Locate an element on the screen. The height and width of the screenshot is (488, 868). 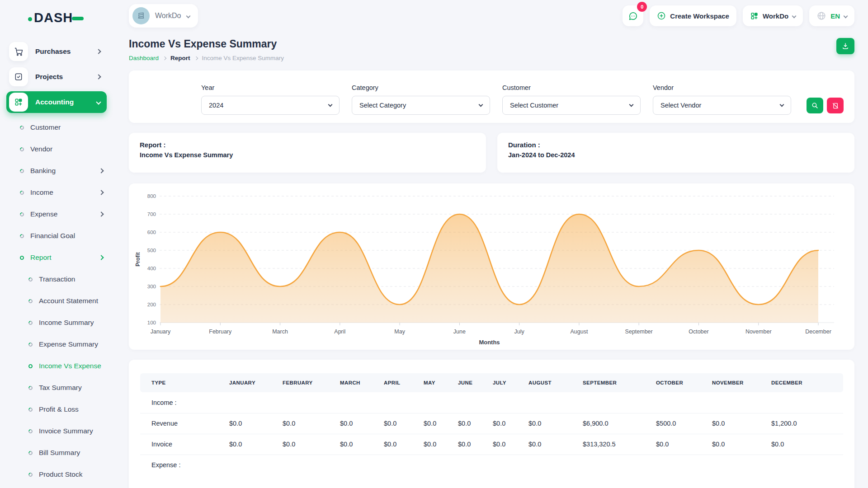
sidebar-subitem-label: Bill Summary is located at coordinates (76, 453).